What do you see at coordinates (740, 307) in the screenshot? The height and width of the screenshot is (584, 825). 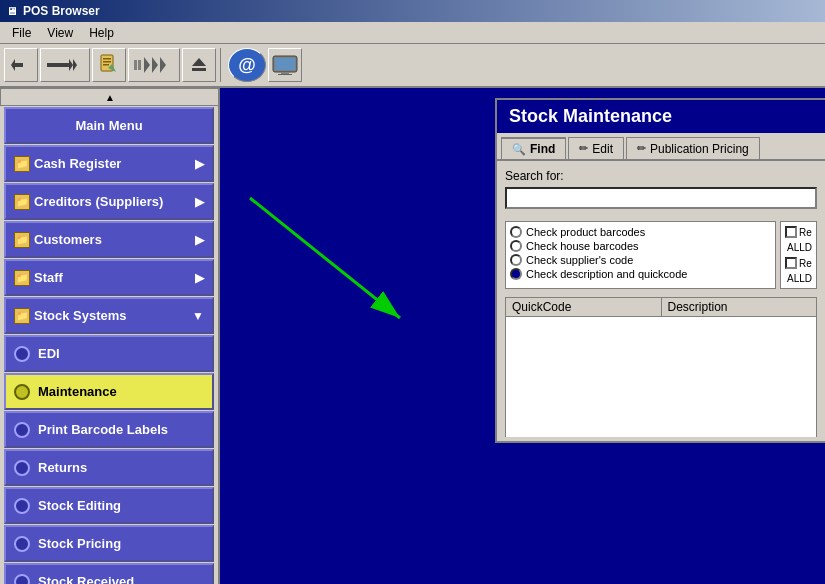 I see `table-col-description: Description` at bounding box center [740, 307].